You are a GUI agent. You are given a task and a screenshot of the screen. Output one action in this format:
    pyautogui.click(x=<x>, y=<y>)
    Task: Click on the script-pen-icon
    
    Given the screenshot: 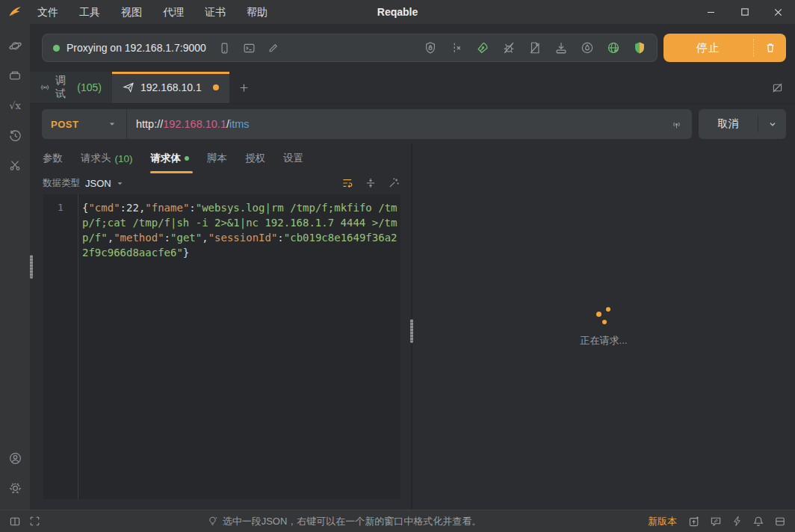 What is the action you would take?
    pyautogui.click(x=483, y=48)
    